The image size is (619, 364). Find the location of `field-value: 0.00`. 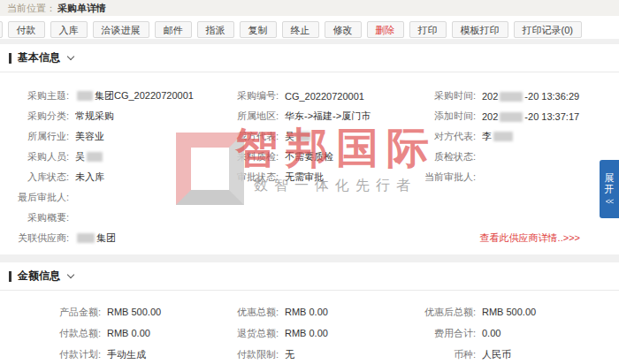

field-value: 0.00 is located at coordinates (492, 333).